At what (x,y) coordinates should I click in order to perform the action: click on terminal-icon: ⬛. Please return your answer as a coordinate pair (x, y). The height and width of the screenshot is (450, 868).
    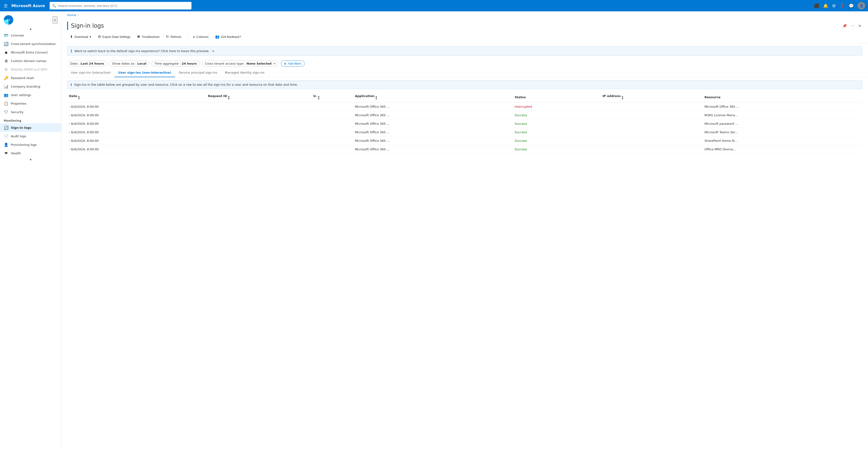
    Looking at the image, I should click on (817, 6).